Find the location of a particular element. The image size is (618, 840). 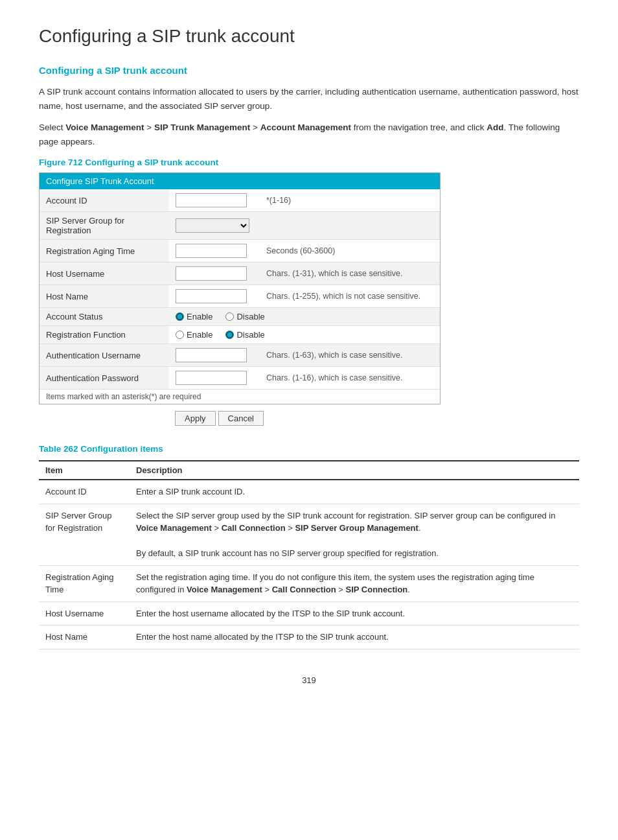

form-row-auth-password: Authentication Password Chars. (1-16), w… is located at coordinates (240, 379).